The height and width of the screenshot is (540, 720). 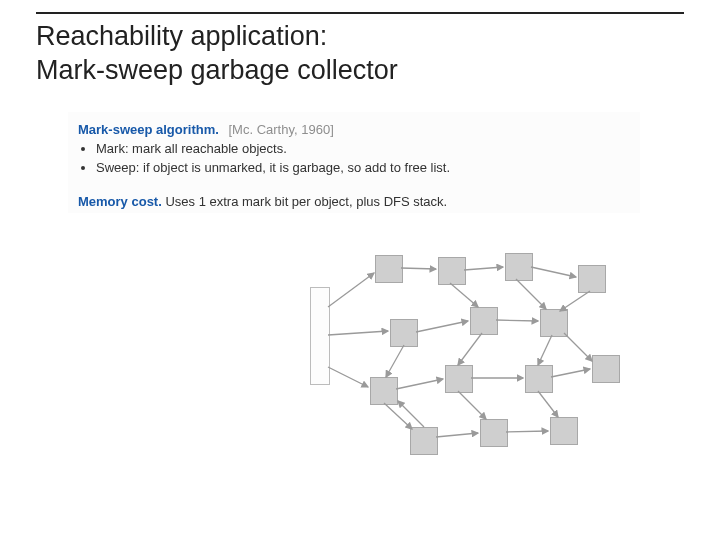 What do you see at coordinates (120, 202) in the screenshot?
I see `memory-label: Memory cost.` at bounding box center [120, 202].